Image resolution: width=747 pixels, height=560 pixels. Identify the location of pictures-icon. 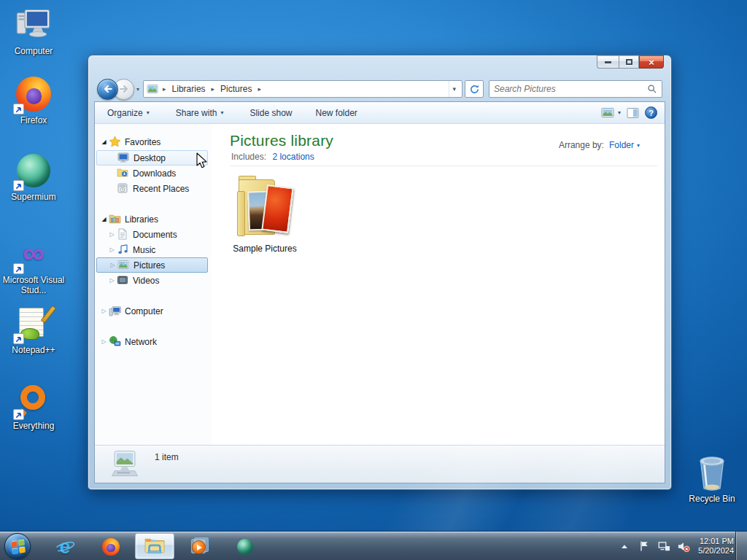
(124, 265).